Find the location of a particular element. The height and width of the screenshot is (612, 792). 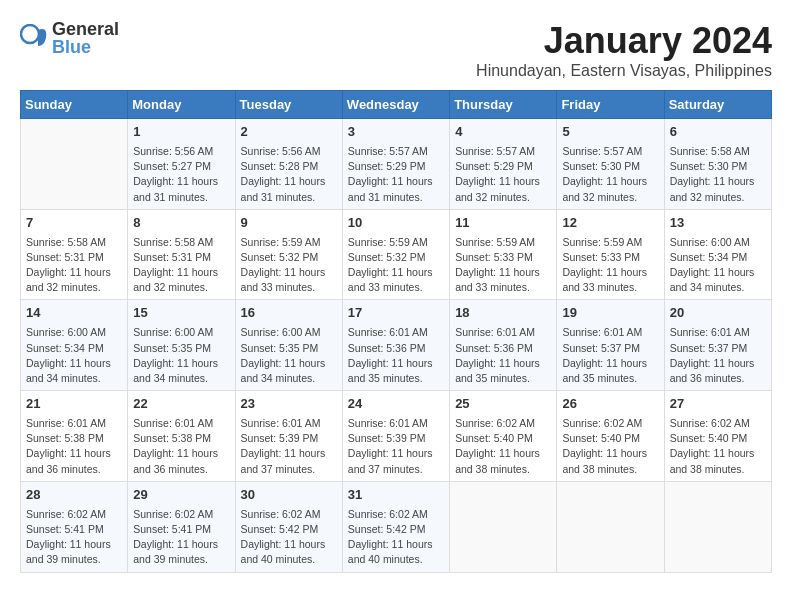

week-row-3: 21Sunrise: 6:01 AM Sunset: 5:38 PM Dayli… is located at coordinates (396, 436).